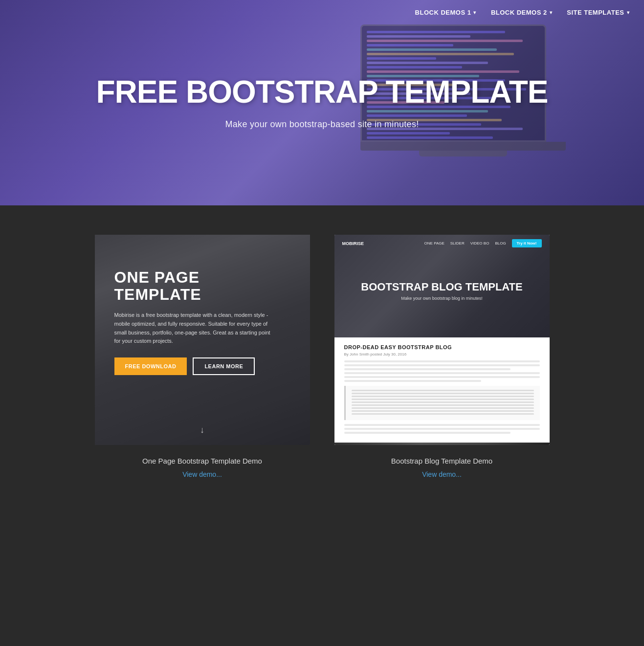  I want to click on preview-blog: MOBIRISE ONE PAGE SLIDER VIDEO BO BLOG T…, so click(442, 340).